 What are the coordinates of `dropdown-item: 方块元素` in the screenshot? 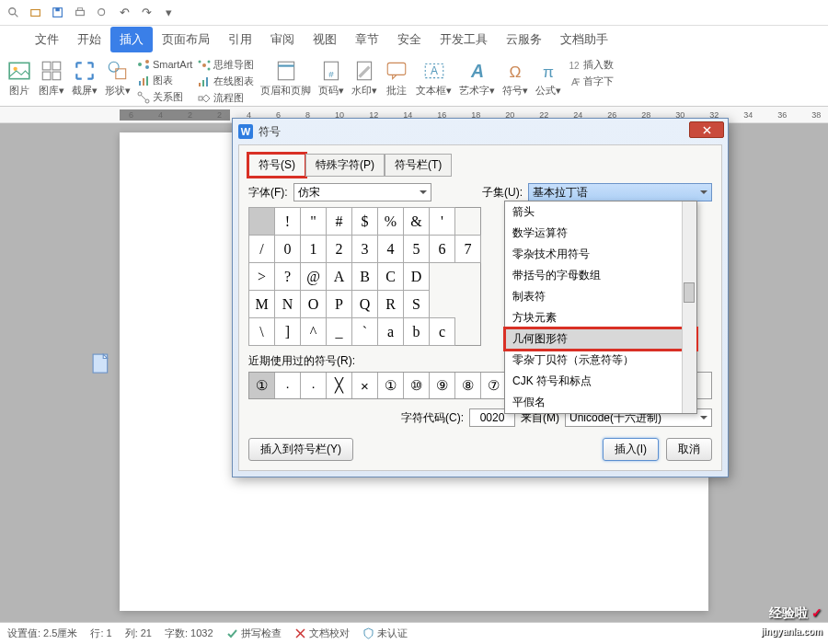 It's located at (601, 318).